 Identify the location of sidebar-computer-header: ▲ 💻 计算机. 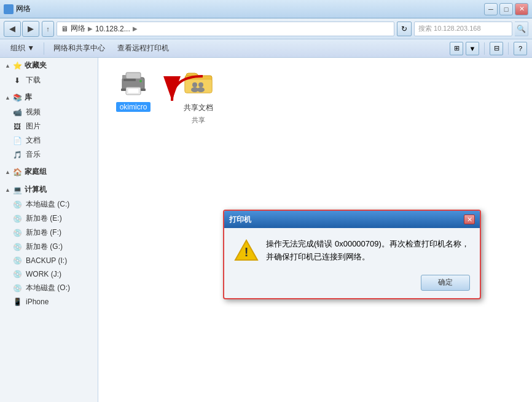
(49, 189).